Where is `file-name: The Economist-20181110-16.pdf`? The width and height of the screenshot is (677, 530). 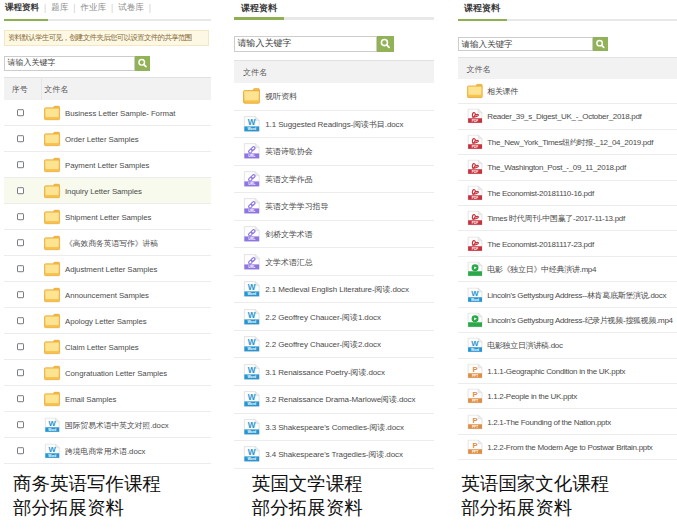 file-name: The Economist-20181110-16.pdf is located at coordinates (540, 192).